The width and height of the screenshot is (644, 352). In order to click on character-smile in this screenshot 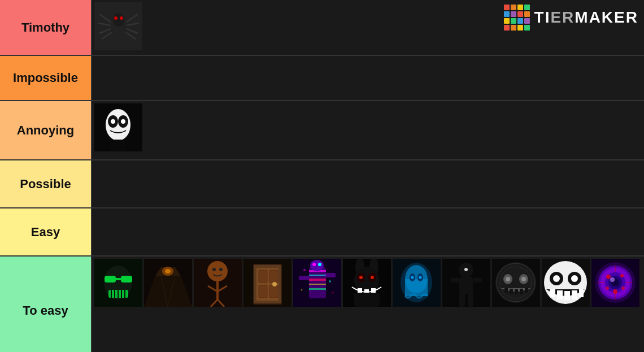, I will do `click(566, 283)`.